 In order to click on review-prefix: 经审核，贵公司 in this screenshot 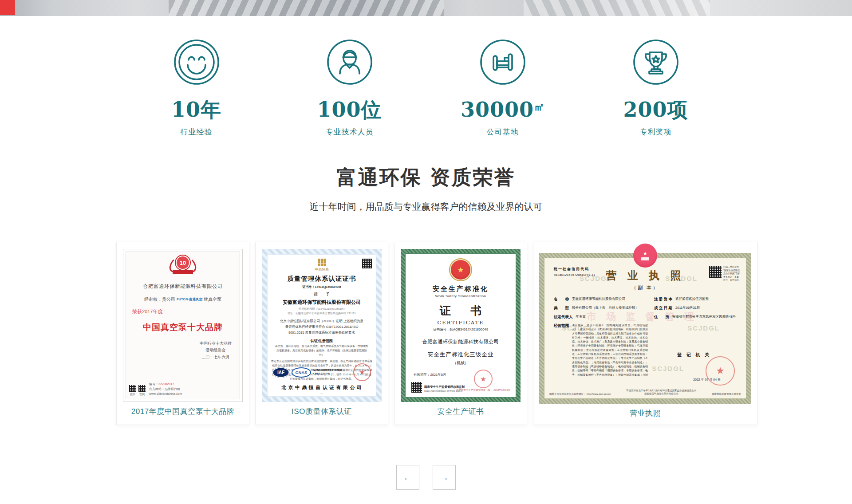, I will do `click(160, 299)`.